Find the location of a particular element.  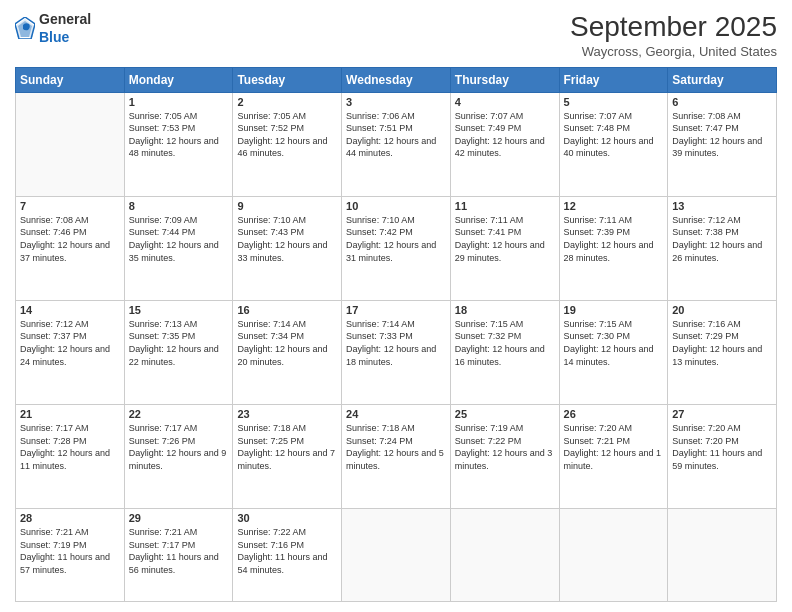

day-number: 17 is located at coordinates (396, 310).